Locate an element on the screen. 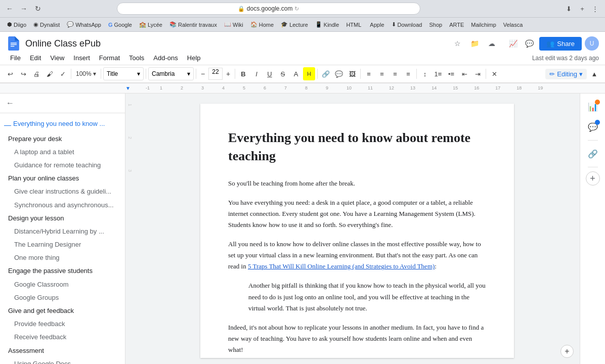 This screenshot has width=605, height=364. menu-view: View is located at coordinates (57, 58).